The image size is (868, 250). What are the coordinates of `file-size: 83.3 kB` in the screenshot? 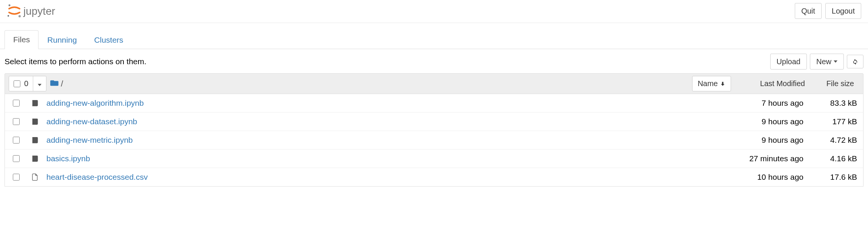 It's located at (837, 103).